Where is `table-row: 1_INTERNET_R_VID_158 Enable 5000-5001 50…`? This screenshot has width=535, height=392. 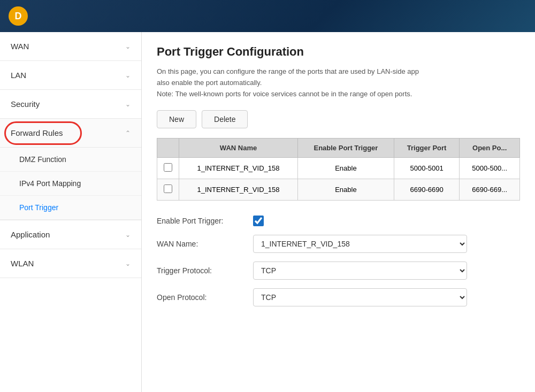 table-row: 1_INTERNET_R_VID_158 Enable 5000-5001 50… is located at coordinates (339, 168).